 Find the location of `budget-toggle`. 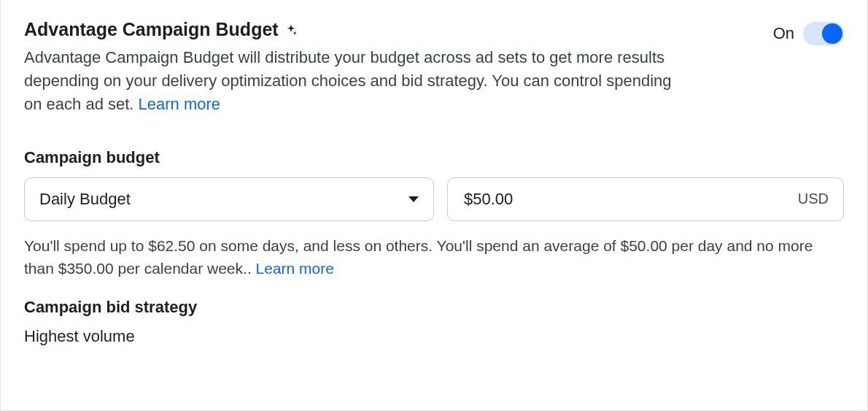

budget-toggle is located at coordinates (824, 34).